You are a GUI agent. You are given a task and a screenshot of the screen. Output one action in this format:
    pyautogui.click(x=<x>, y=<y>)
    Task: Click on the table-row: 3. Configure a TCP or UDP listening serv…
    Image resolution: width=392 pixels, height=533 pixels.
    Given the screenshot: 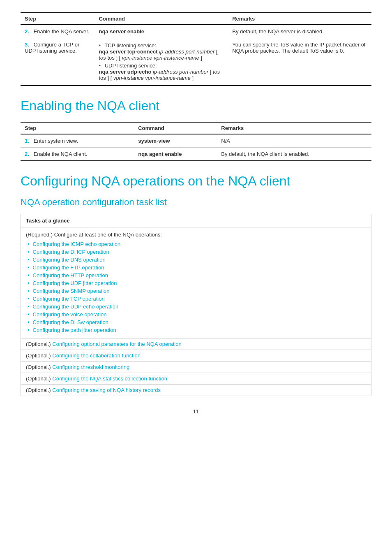 What is the action you would take?
    pyautogui.click(x=196, y=62)
    